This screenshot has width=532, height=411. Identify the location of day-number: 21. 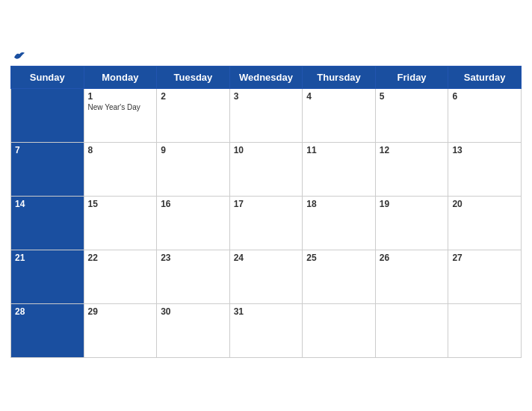
(48, 258).